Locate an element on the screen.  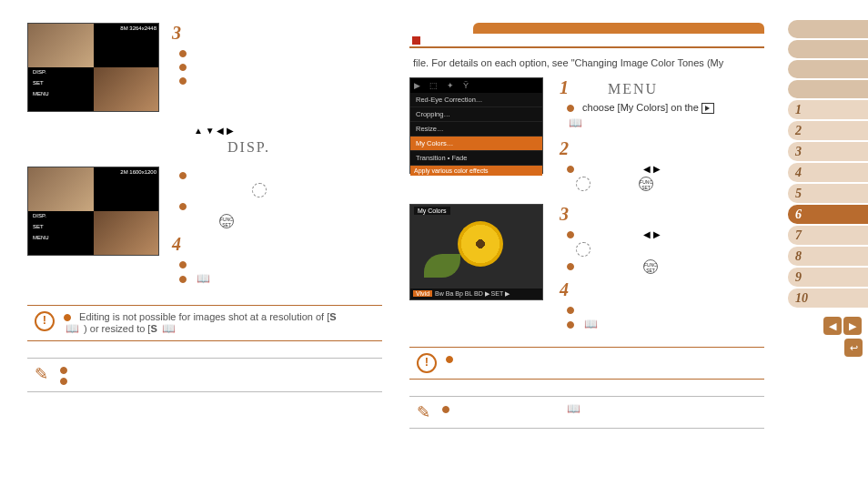
step-number: 1 is located at coordinates (564, 87).